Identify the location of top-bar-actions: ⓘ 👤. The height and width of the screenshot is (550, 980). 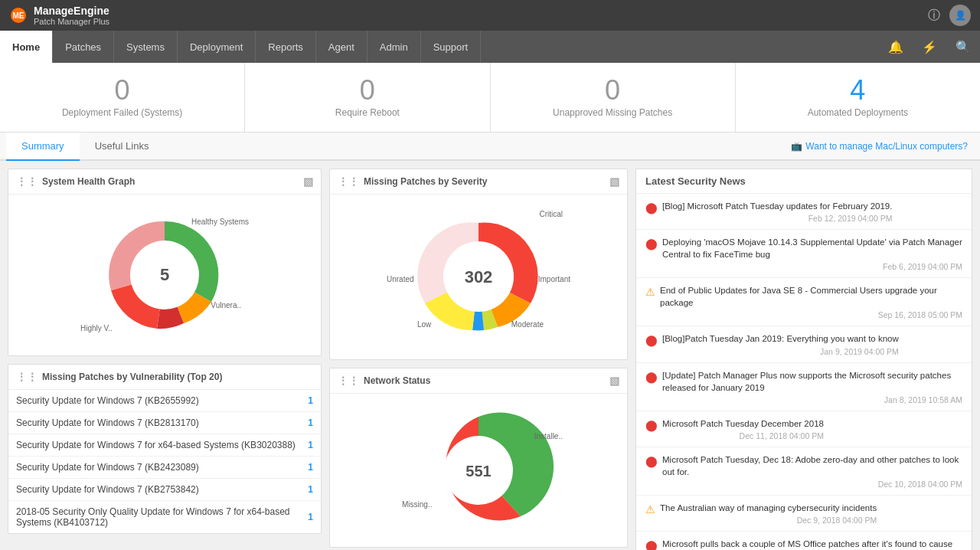
(949, 15).